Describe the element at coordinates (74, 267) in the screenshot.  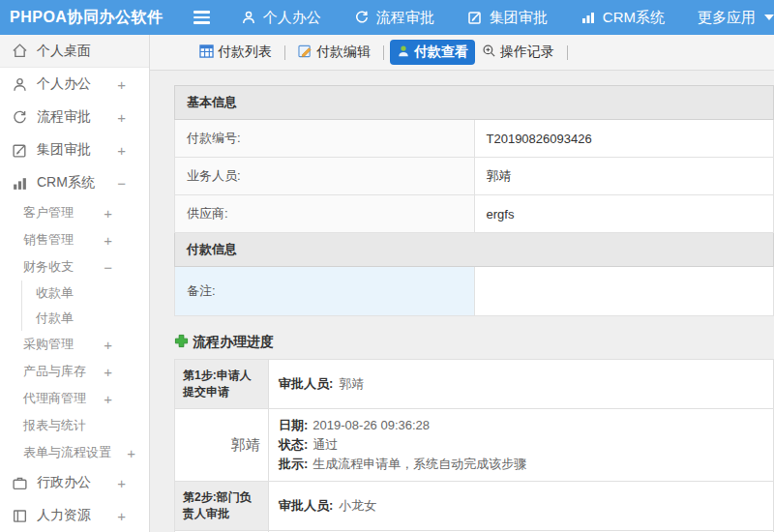
I see `sidebar-item-finance: 财务收支 −` at that location.